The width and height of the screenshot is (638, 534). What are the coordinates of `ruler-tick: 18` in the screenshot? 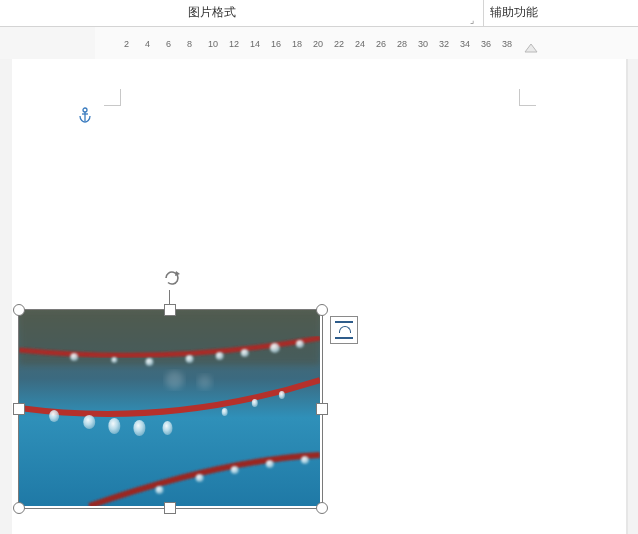 It's located at (297, 44).